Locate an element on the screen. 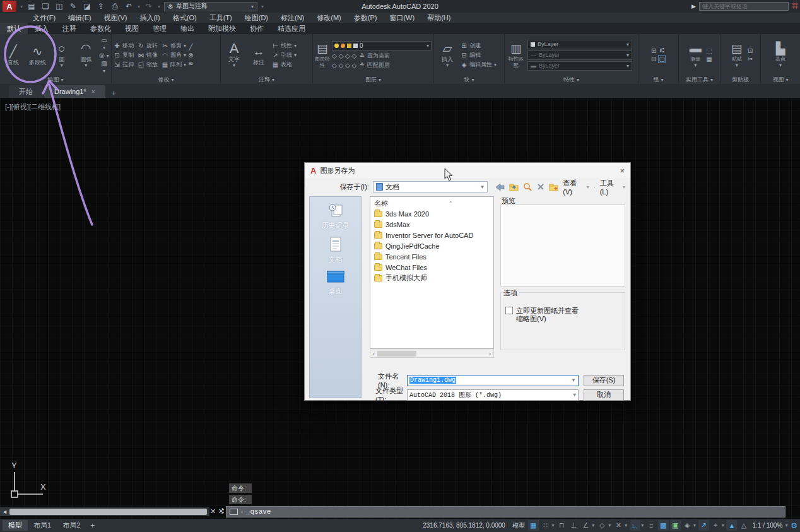  ribbon-tab-collaborate: 协作 is located at coordinates (257, 28).